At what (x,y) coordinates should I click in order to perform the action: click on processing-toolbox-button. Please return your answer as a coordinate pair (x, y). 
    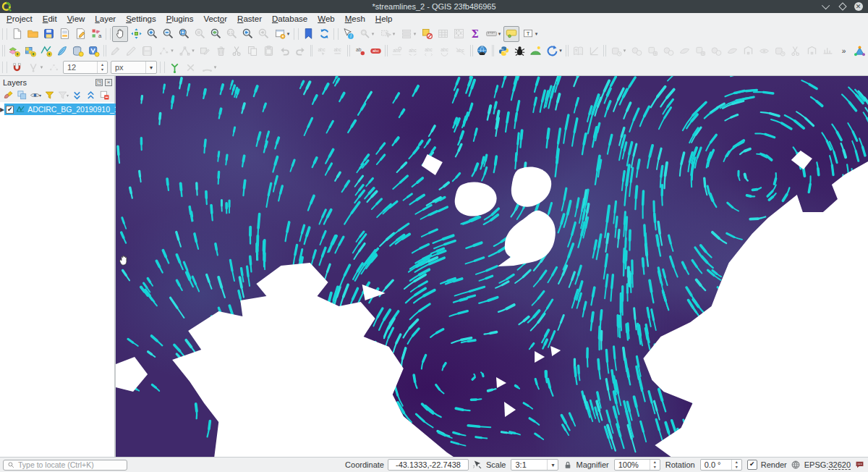
    Looking at the image, I should click on (859, 51).